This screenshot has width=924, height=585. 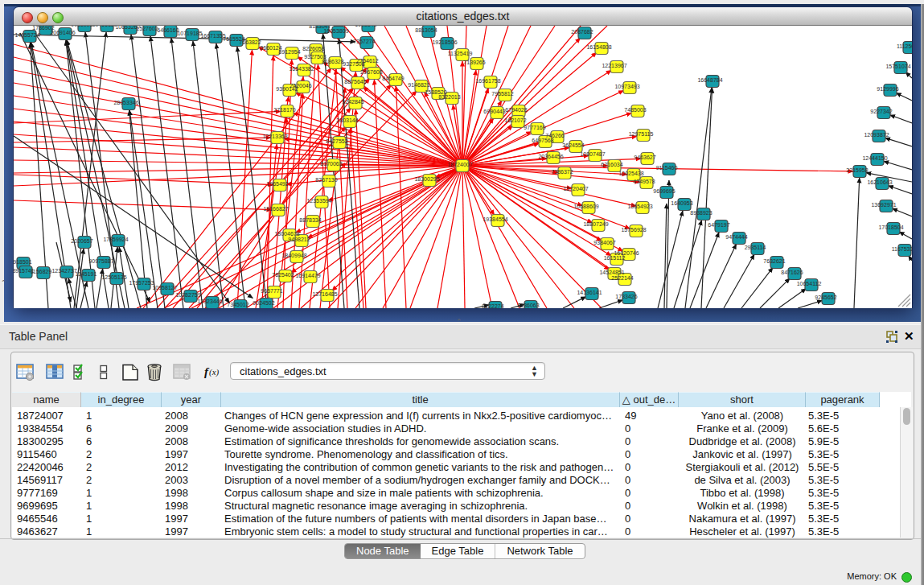 I want to click on svg-text: 13654923, so click(x=640, y=206).